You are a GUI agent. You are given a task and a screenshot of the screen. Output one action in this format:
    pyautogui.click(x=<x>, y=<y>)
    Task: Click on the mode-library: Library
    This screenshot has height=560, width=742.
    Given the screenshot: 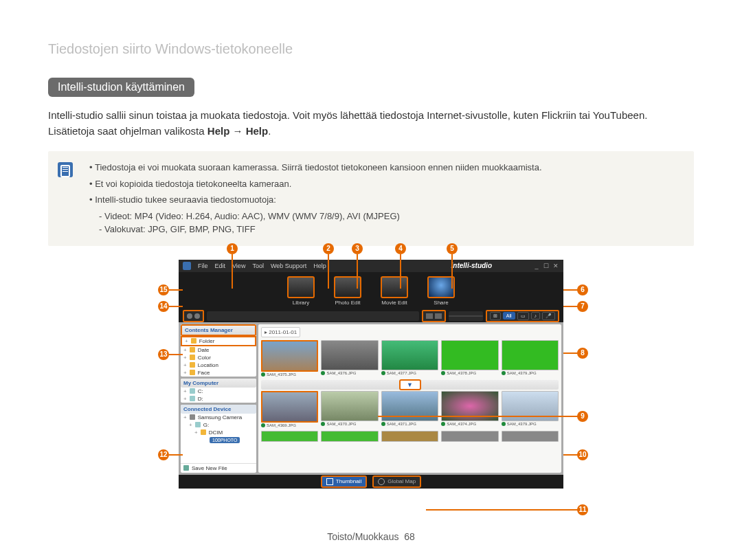 What is the action you would take?
    pyautogui.click(x=301, y=291)
    